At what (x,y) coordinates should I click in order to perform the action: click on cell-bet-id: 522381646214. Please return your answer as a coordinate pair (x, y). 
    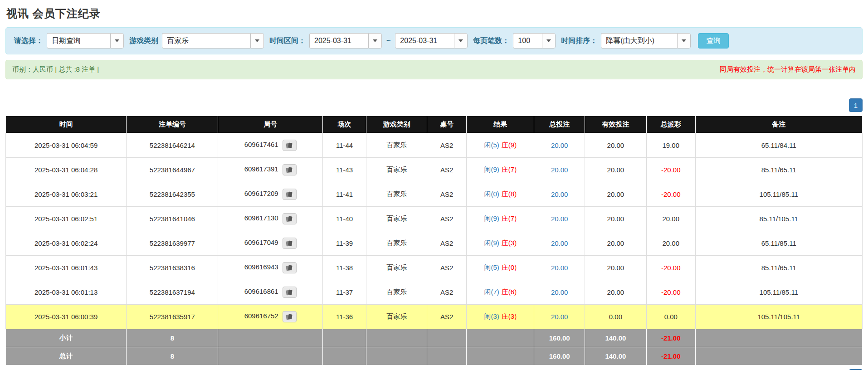
    Looking at the image, I should click on (172, 146).